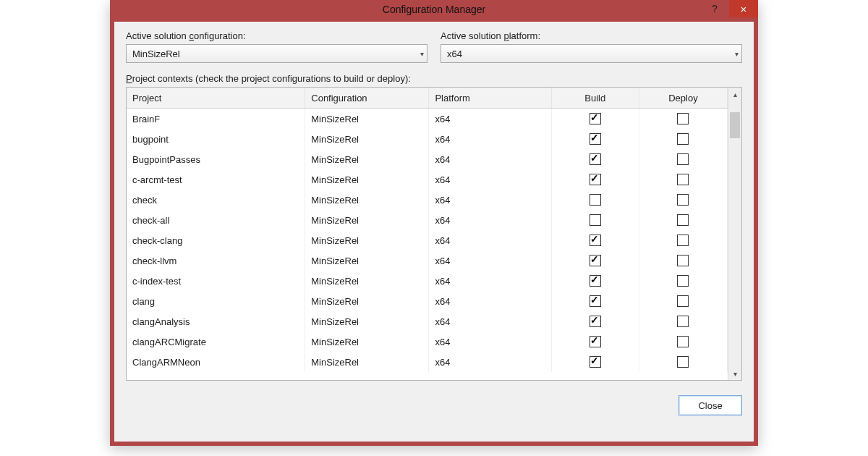 The width and height of the screenshot is (868, 456). What do you see at coordinates (434, 78) in the screenshot?
I see `project-contexts-label: Project contexts (check the project conf…` at bounding box center [434, 78].